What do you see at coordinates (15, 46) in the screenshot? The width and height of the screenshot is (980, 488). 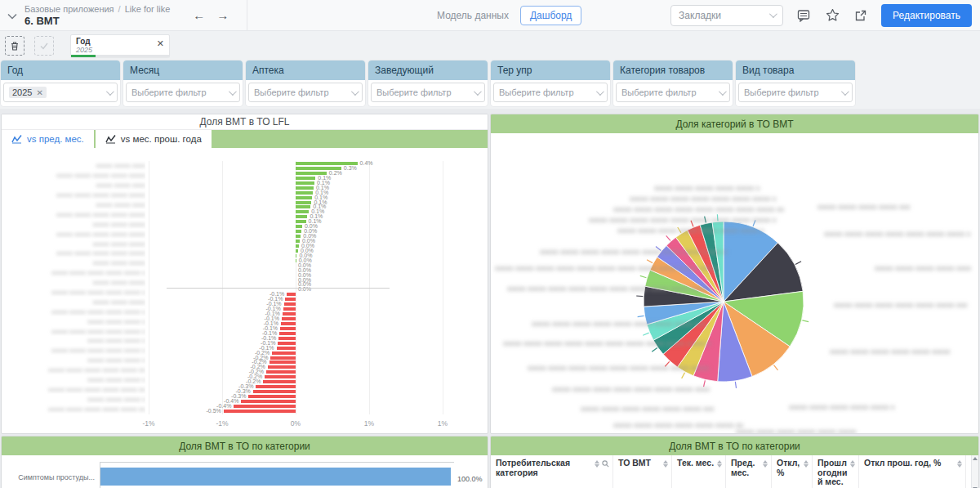 I see `clear-filters-button` at bounding box center [15, 46].